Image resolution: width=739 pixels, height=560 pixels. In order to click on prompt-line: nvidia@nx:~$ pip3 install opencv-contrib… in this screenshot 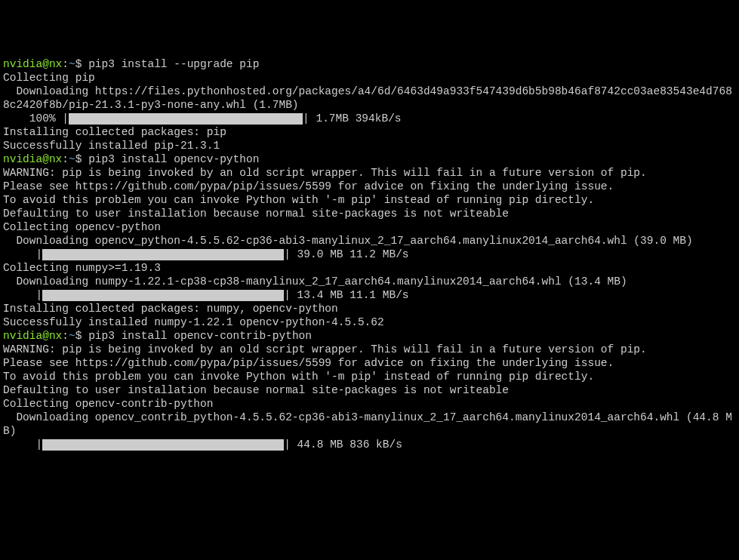, I will do `click(370, 336)`.